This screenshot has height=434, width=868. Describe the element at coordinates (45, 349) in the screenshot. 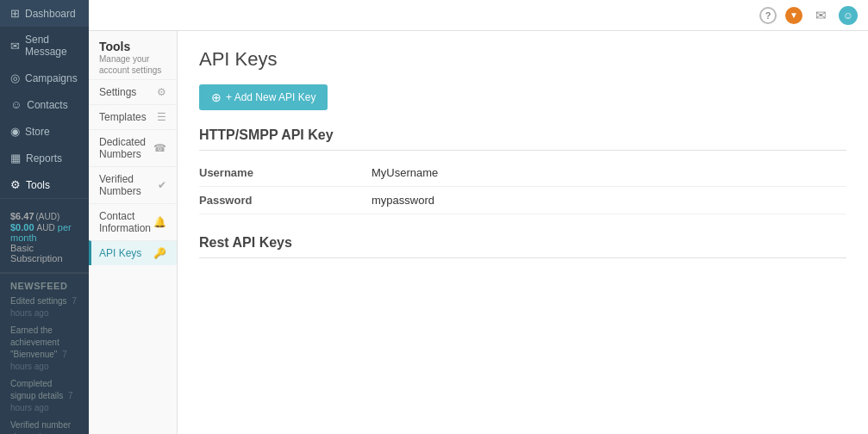

I see `newsfeed-item-1: Earned the achievement "Bienvenue" 7 hou…` at that location.